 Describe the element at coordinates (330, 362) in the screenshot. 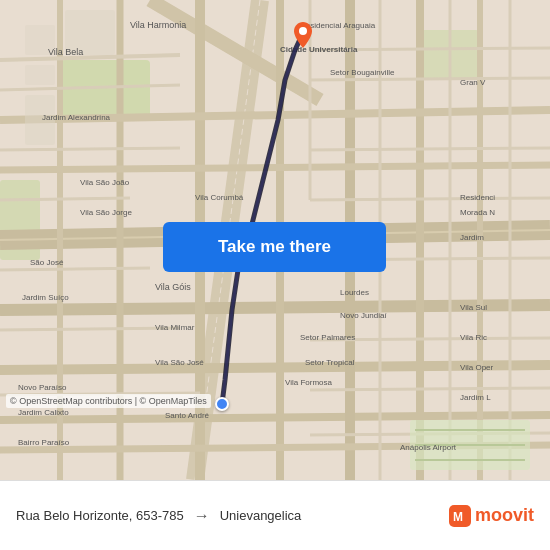

I see `svg-text: Setor Tropical` at that location.